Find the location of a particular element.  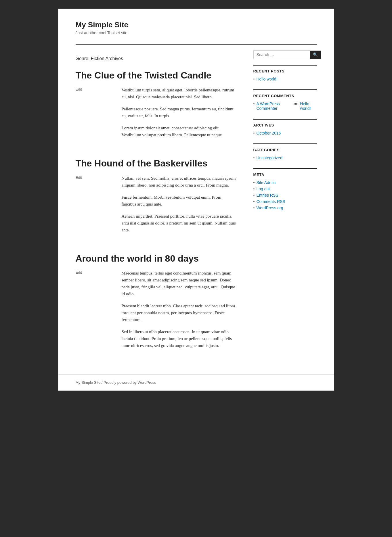

list-item: Entries RSS is located at coordinates (285, 195).